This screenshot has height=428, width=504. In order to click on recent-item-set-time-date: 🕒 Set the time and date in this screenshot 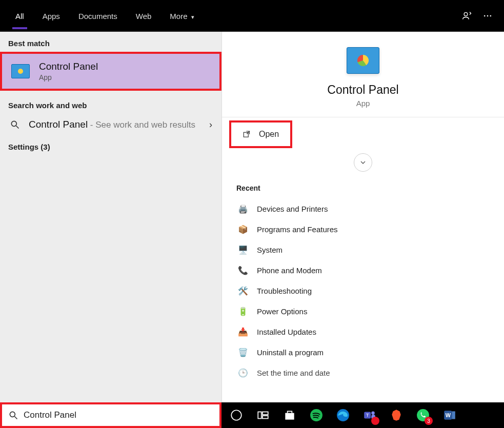, I will do `click(363, 373)`.